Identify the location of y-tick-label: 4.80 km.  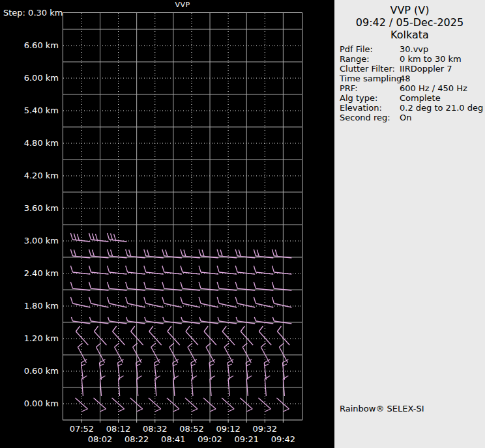
(29, 143).